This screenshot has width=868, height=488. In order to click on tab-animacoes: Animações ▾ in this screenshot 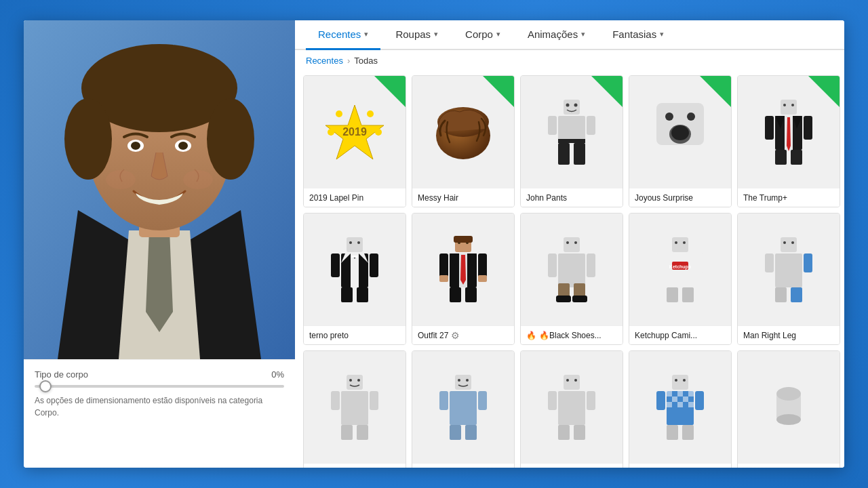, I will do `click(556, 35)`.